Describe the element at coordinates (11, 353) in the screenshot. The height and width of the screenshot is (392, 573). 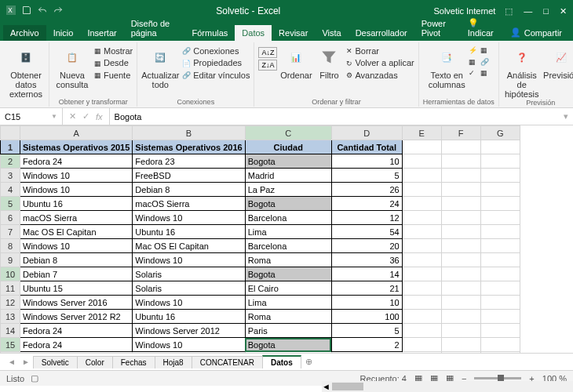
I see `row-header: 16` at that location.